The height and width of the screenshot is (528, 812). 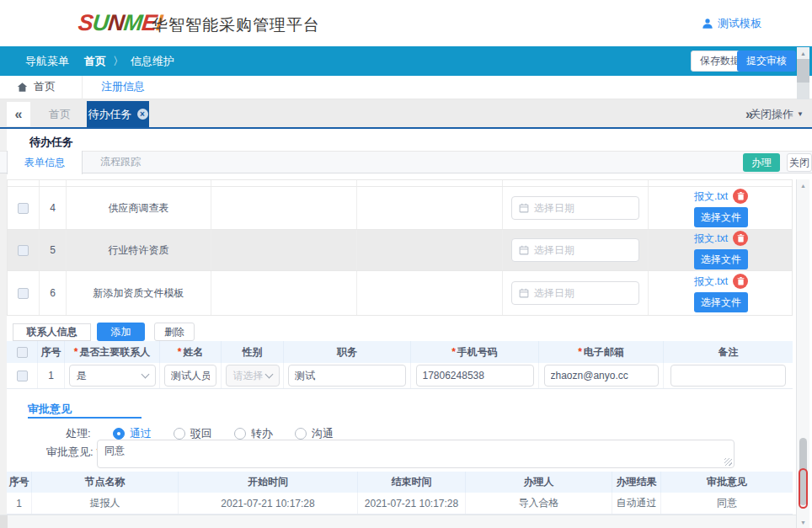 What do you see at coordinates (51, 376) in the screenshot?
I see `row-number: 1` at bounding box center [51, 376].